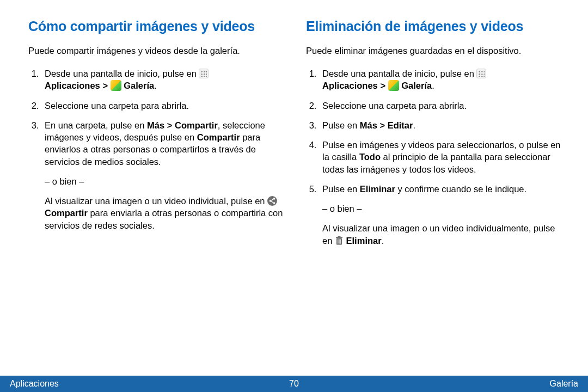 This screenshot has width=588, height=392. I want to click on footer-right: Galería, so click(564, 384).